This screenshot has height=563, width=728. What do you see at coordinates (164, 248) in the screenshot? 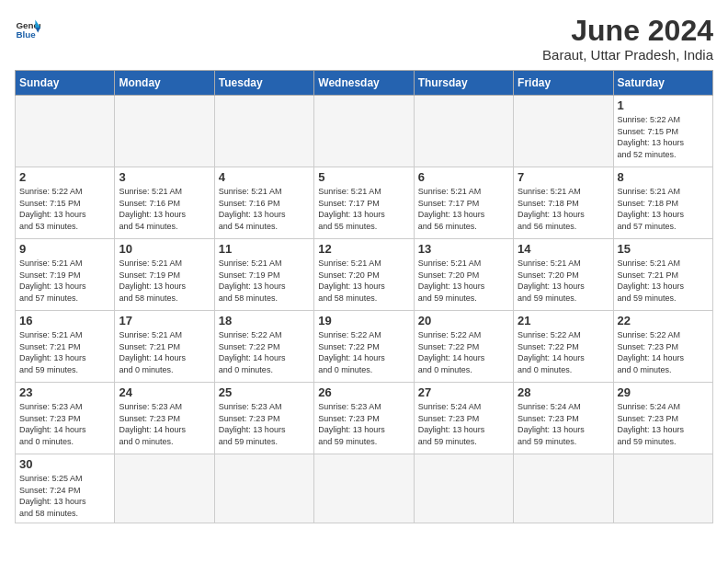
I see `day-number: 10` at bounding box center [164, 248].